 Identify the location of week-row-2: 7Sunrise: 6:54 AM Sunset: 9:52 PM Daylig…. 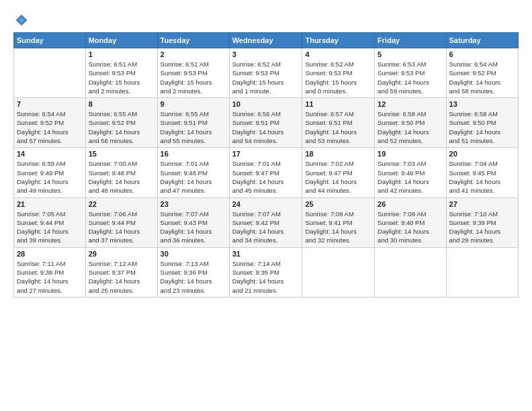
(266, 123).